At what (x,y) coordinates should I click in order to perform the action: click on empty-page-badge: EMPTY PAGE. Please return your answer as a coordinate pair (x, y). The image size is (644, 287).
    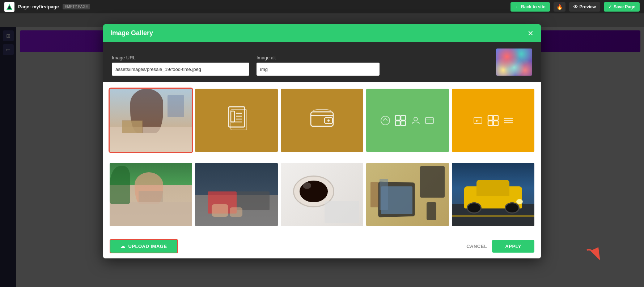
    Looking at the image, I should click on (76, 7).